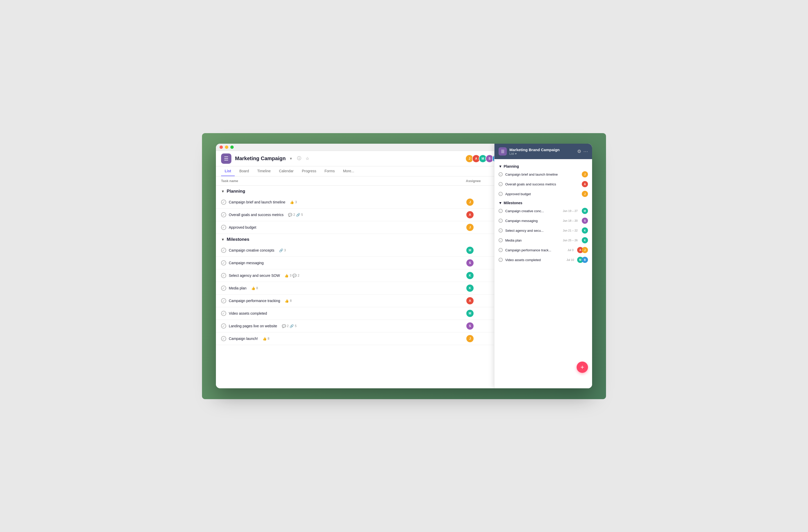 The width and height of the screenshot is (808, 532). I want to click on popup-task-name: Campaign messaging, so click(533, 221).